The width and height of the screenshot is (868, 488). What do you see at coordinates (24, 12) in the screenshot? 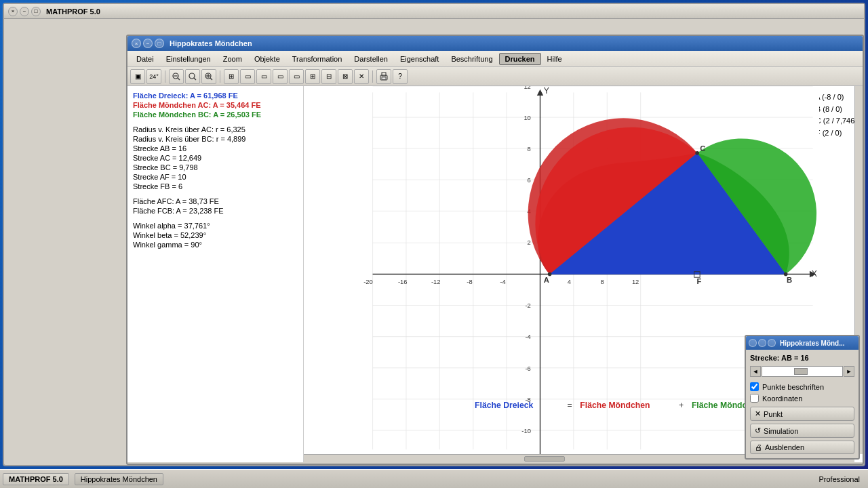
I see `main-window-controls: × − □` at bounding box center [24, 12].